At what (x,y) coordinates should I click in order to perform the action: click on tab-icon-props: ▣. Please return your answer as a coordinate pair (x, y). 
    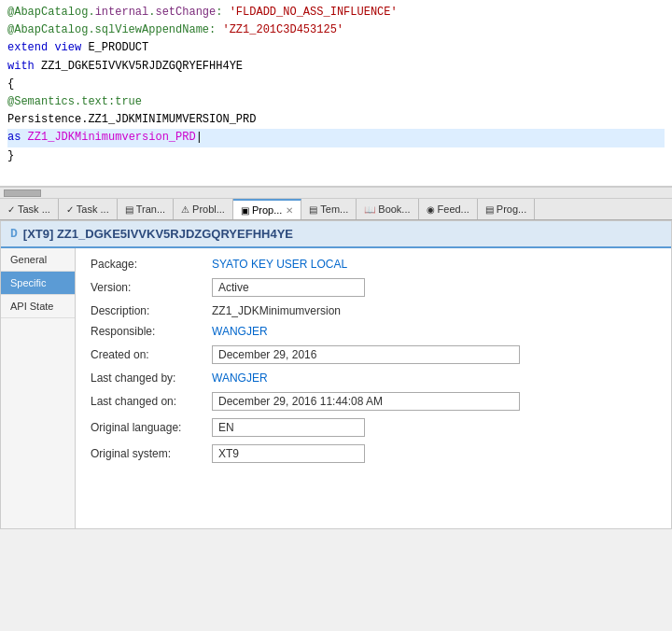
    Looking at the image, I should click on (245, 211).